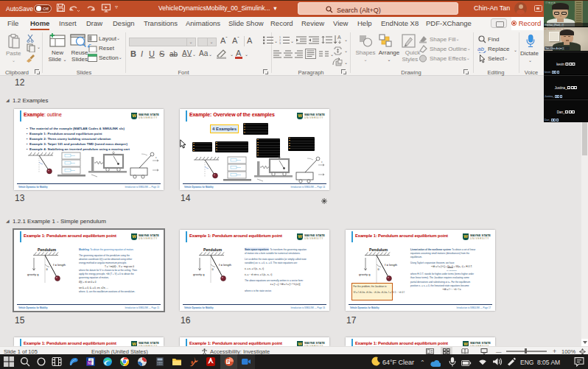 The image size is (588, 369). Describe the element at coordinates (280, 43) in the screenshot. I see `svg-text: 3` at that location.